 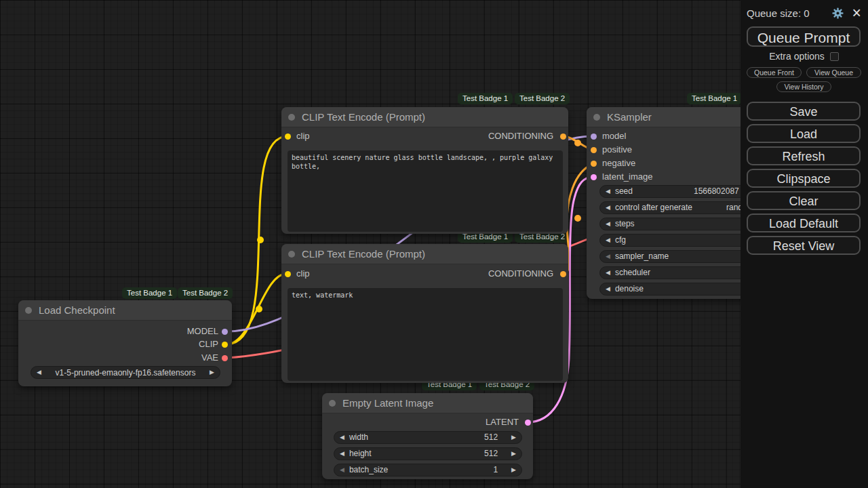 What do you see at coordinates (594, 178) in the screenshot?
I see `input-port-latent-image` at bounding box center [594, 178].